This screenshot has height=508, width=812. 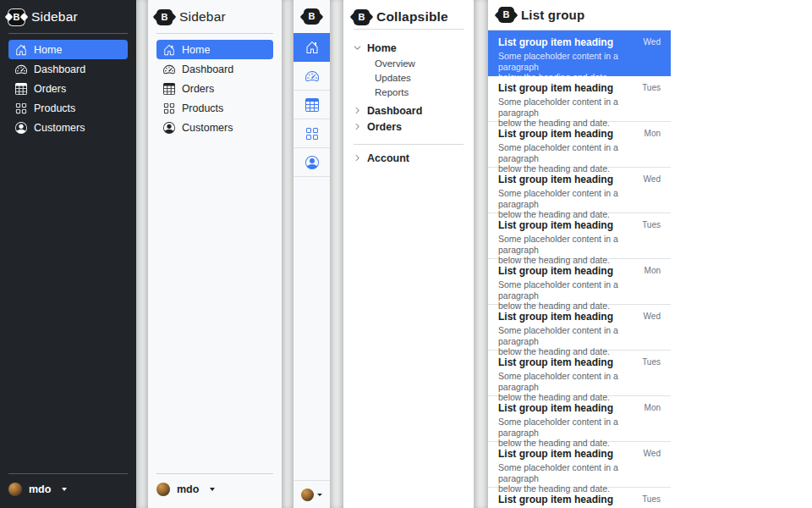 I want to click on user-dropdown, so click(x=311, y=494).